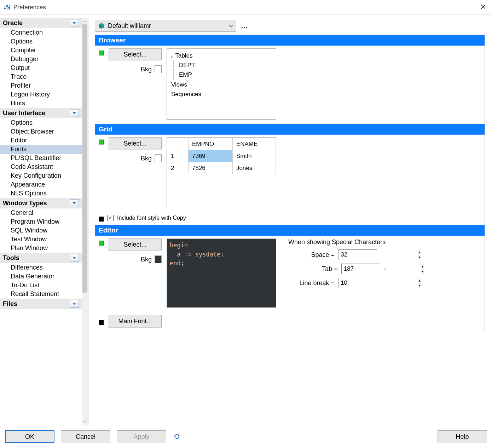 The image size is (492, 448). Describe the element at coordinates (85, 422) in the screenshot. I see `scroll-down-icon: ﹀` at that location.